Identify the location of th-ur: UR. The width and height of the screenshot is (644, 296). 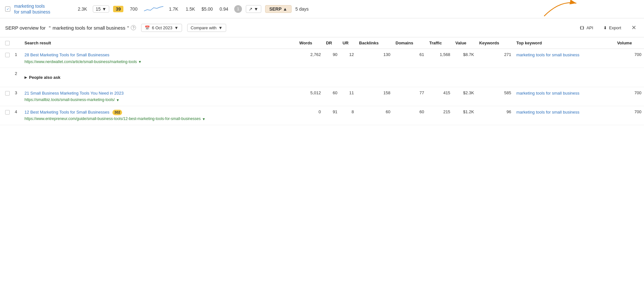
(348, 43).